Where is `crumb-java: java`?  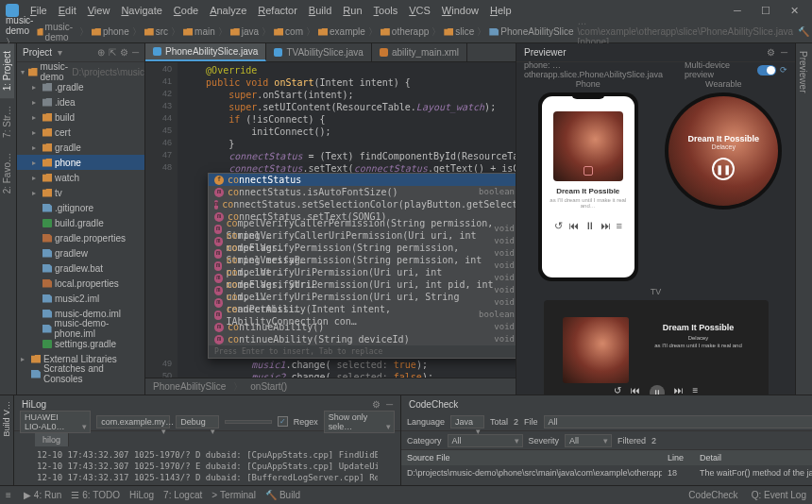
crumb-java: java is located at coordinates (245, 32).